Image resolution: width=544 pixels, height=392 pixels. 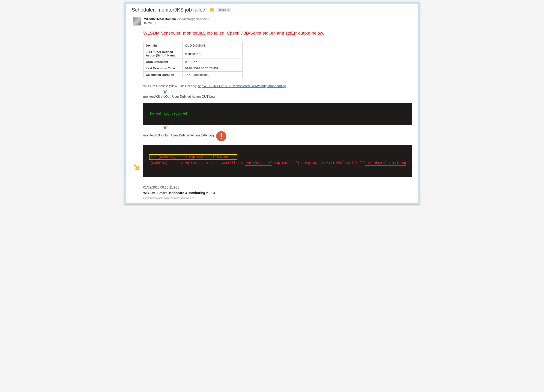 What do you see at coordinates (150, 23) in the screenshot?
I see `to-target: me` at bounding box center [150, 23].